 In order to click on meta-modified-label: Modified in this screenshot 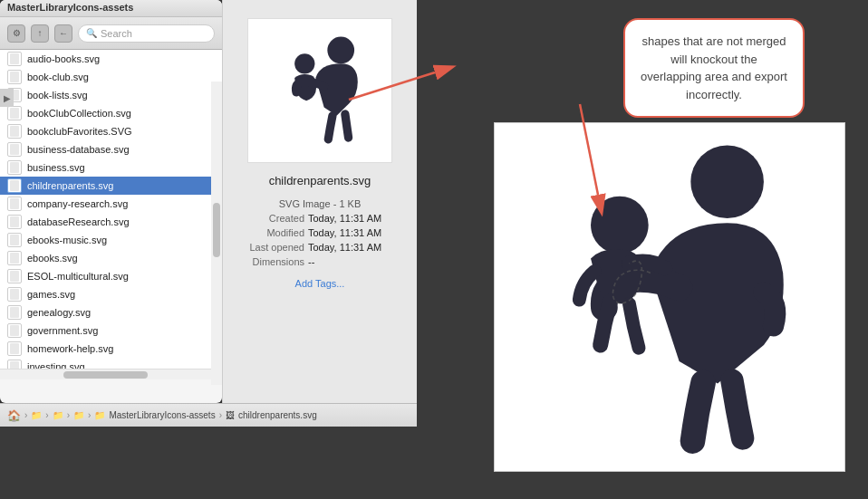, I will do `click(268, 233)`.